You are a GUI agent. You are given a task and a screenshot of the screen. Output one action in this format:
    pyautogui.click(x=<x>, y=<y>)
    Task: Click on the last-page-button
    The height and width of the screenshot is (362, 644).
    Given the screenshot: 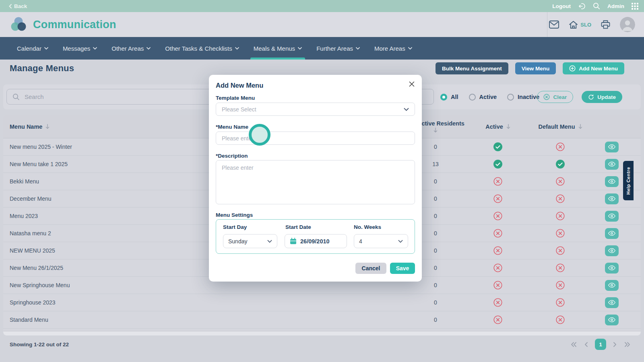 What is the action you would take?
    pyautogui.click(x=627, y=344)
    